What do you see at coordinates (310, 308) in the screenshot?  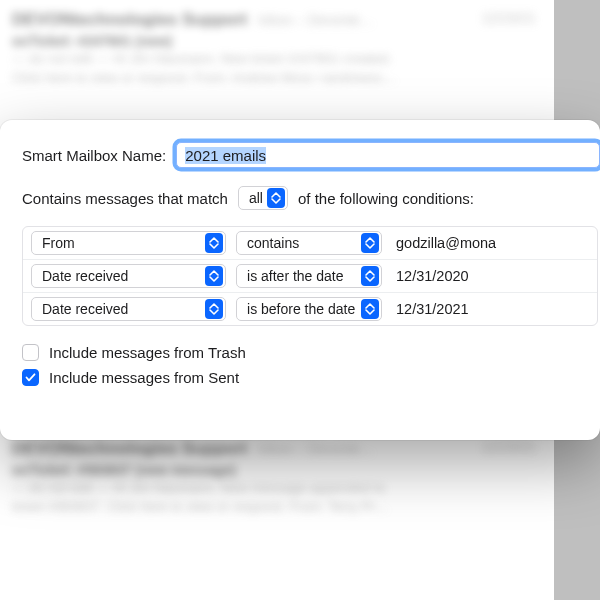 I see `condition-row: Date received is before the date` at bounding box center [310, 308].